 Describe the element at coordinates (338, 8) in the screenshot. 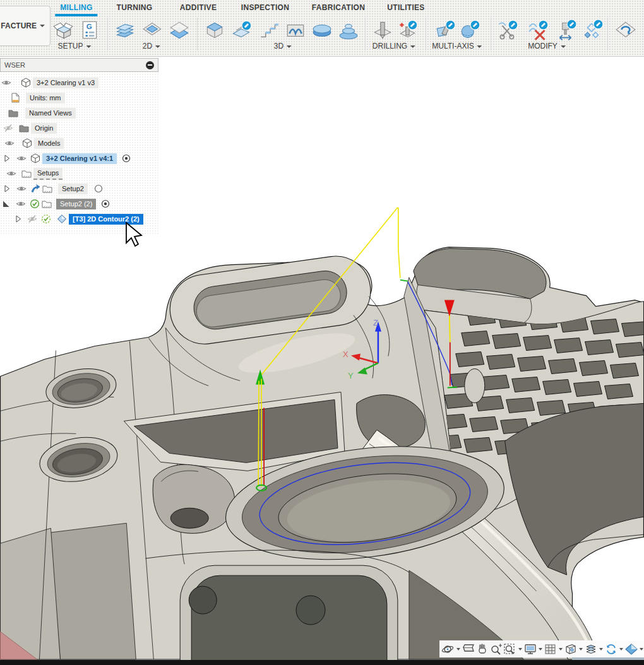

I see `tab-fabrication: FABRICATION` at that location.